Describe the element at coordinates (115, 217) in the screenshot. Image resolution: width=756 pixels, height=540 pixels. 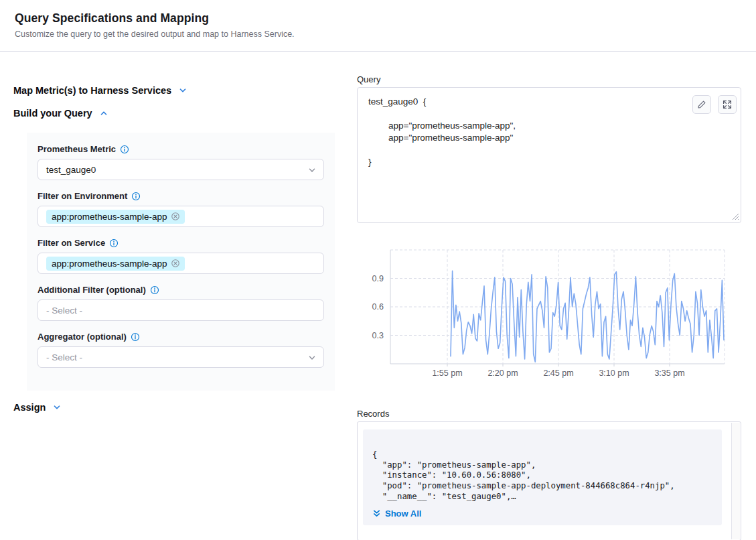
I see `environment-filter-chip: app:prometheus-sample-app` at that location.